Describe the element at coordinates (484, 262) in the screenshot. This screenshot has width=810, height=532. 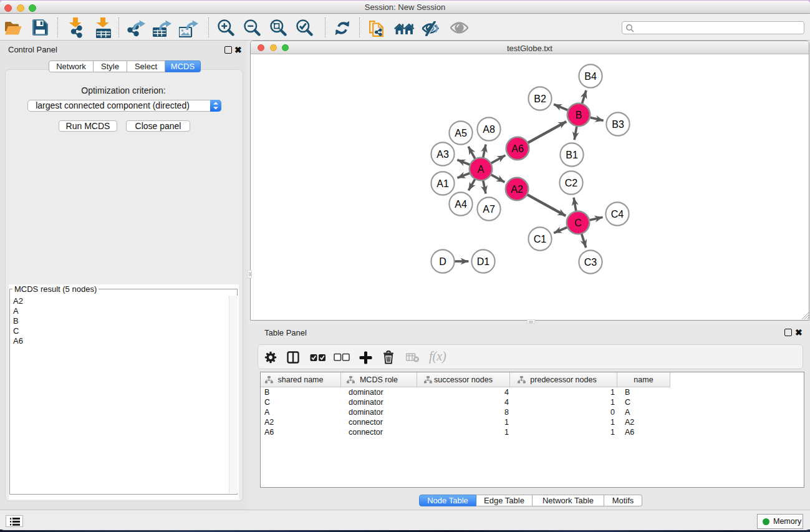
I see `svg-text: D1` at that location.